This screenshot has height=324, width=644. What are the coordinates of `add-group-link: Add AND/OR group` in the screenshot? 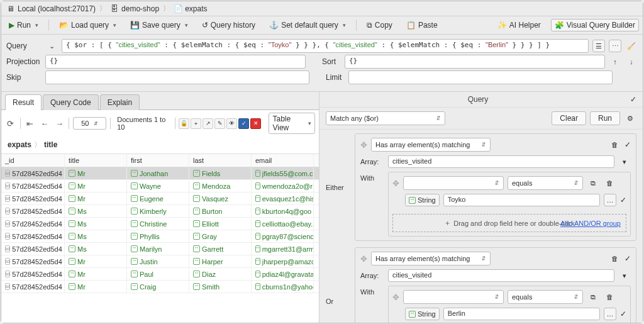 It's located at (591, 223).